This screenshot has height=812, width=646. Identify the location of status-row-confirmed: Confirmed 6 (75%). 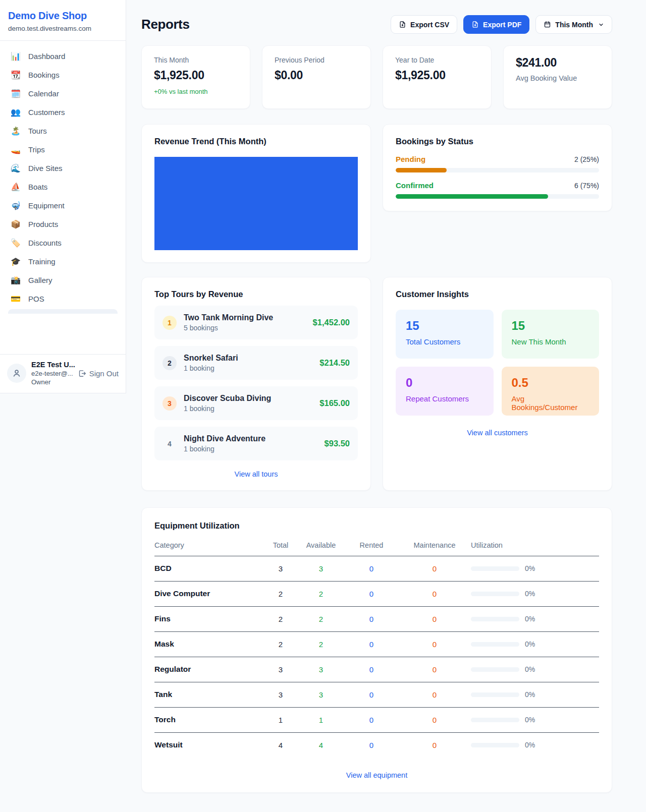
(498, 190).